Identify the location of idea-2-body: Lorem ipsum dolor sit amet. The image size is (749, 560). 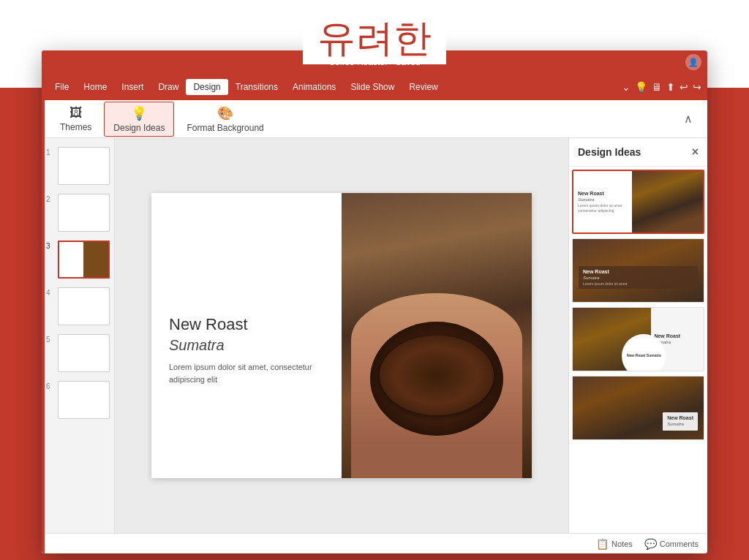
(638, 284).